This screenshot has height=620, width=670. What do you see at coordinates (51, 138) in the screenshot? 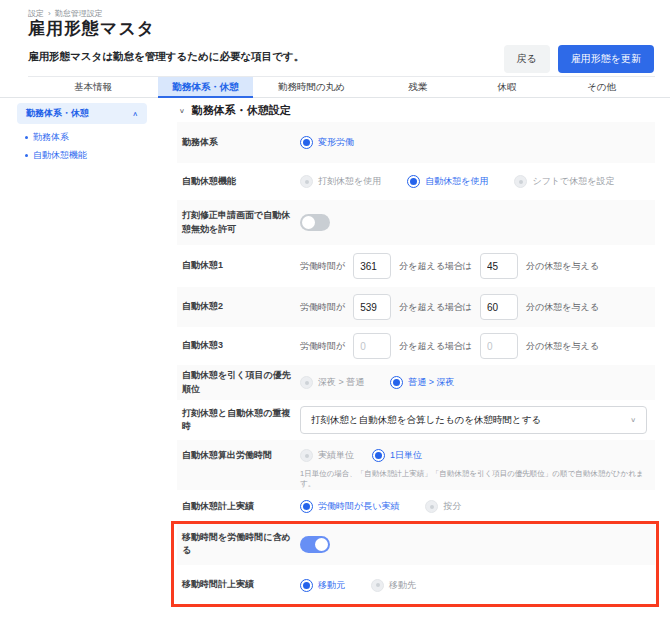
I see `sidebar-item-label: 勤務体系` at bounding box center [51, 138].